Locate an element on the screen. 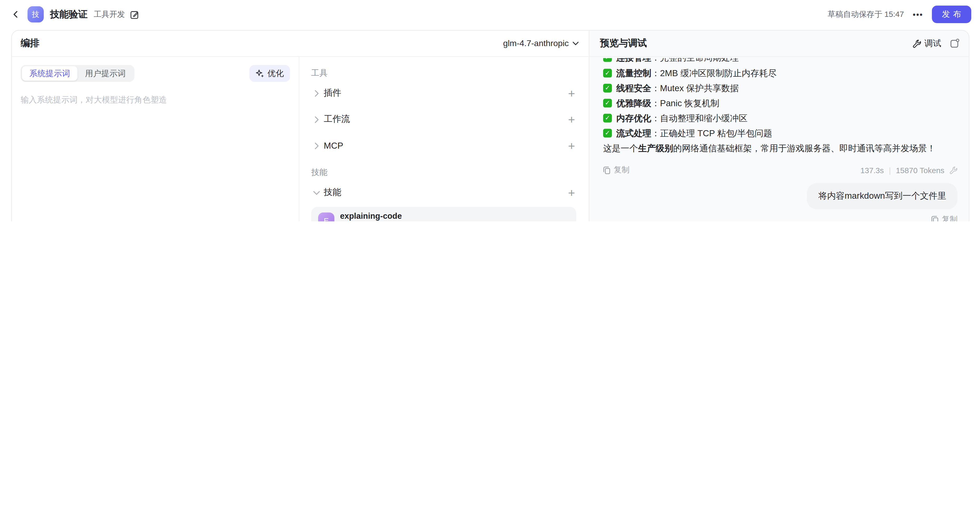 Image resolution: width=980 pixels, height=525 pixels. agent-category-tag: 工具开发 is located at coordinates (110, 14).